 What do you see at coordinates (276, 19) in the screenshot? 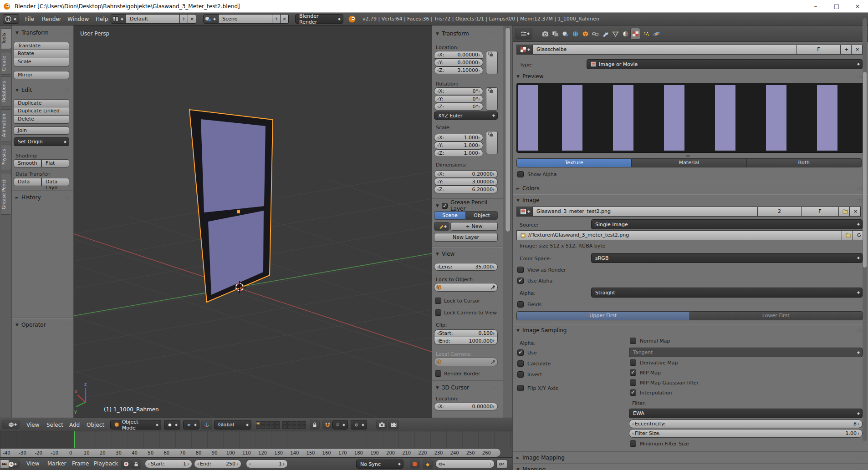
I see `add-scene-button: +` at bounding box center [276, 19].